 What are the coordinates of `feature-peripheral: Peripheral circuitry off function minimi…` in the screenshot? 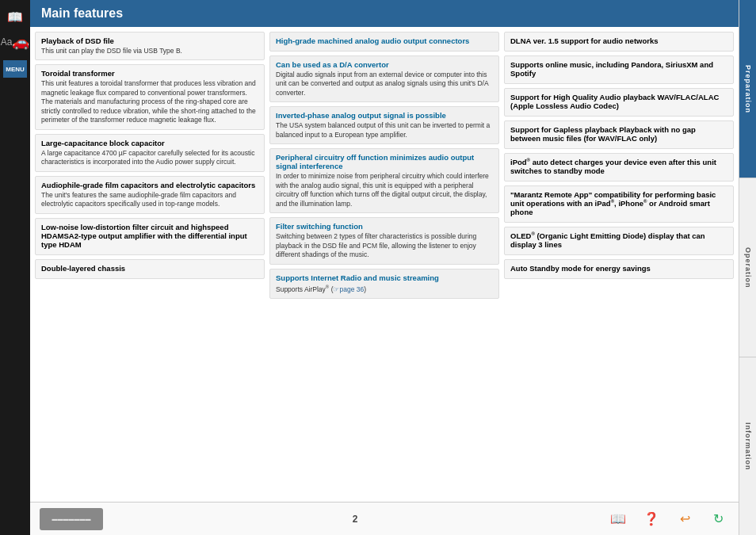 It's located at (384, 181).